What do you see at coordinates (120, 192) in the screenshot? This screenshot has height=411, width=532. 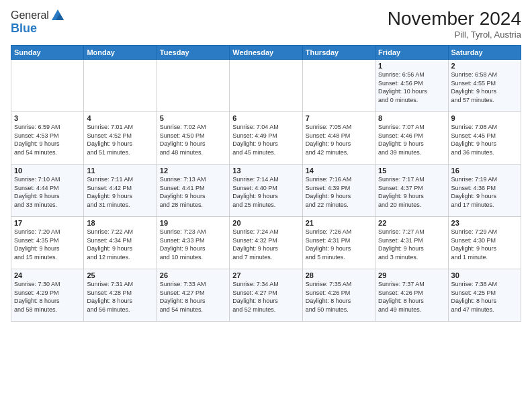 I see `day-detail: Sunrise: 7:11 AMSunset: 4:42 PMDaylight:…` at bounding box center [120, 192].